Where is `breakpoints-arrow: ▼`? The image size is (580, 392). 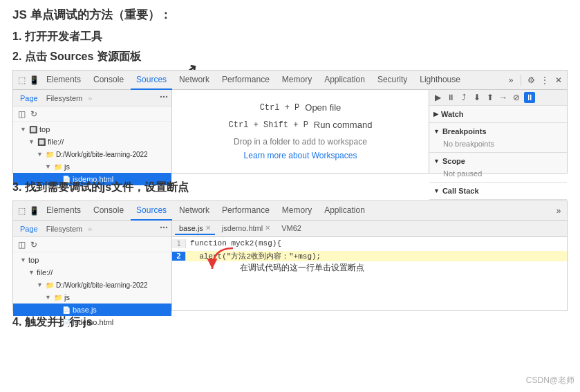
breakpoints-arrow: ▼ is located at coordinates (437, 131).